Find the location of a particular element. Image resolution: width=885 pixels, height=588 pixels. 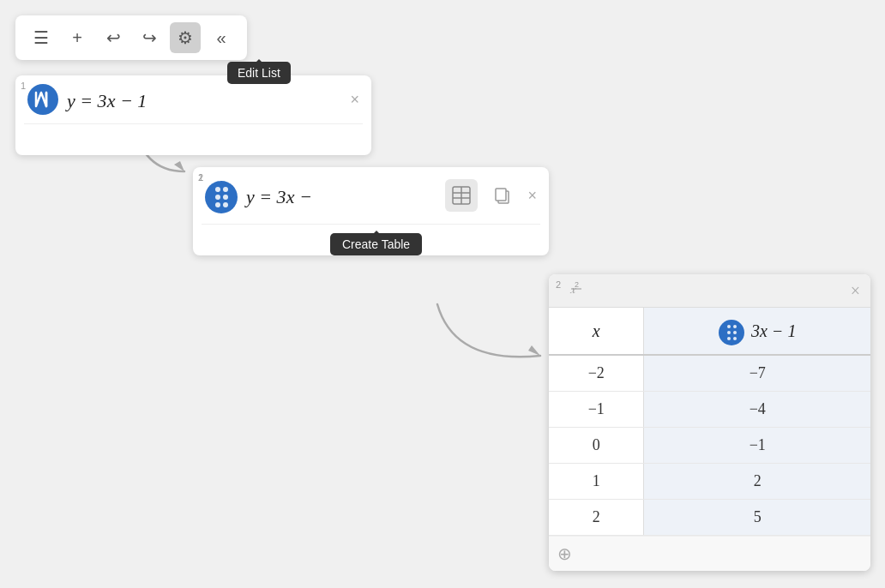

expr-2-close: × is located at coordinates (532, 195).